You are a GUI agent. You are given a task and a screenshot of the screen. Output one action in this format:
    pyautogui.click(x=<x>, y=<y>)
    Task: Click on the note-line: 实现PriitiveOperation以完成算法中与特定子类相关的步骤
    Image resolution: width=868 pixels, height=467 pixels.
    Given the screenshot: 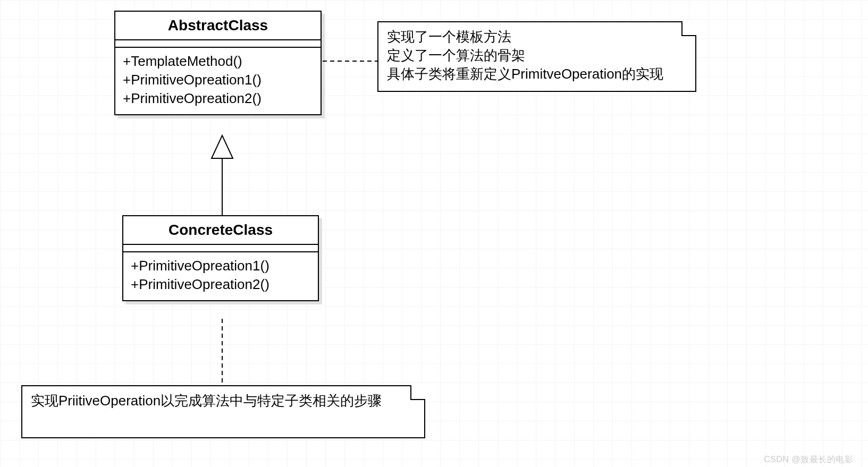 What is the action you would take?
    pyautogui.click(x=223, y=401)
    